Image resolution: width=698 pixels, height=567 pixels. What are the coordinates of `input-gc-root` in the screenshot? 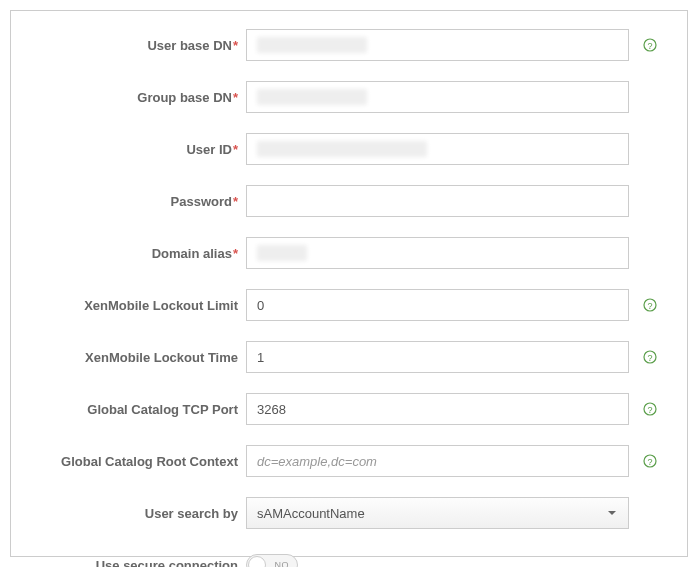 It's located at (438, 461).